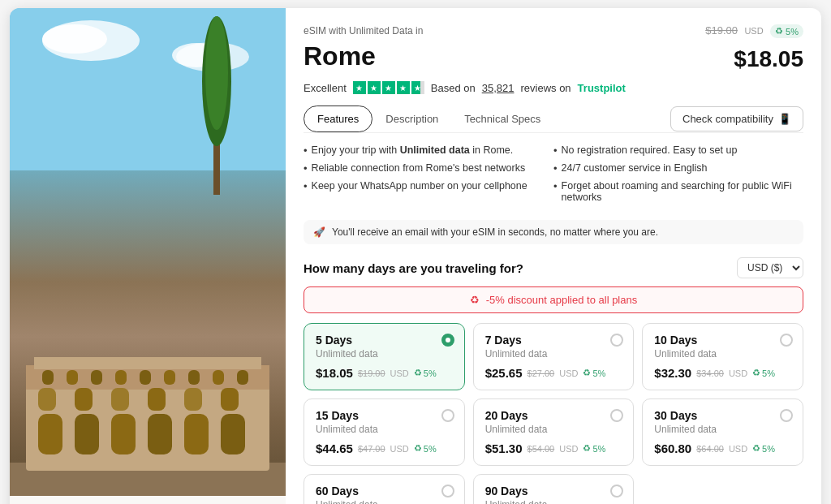 This screenshot has width=831, height=504. What do you see at coordinates (678, 151) in the screenshot?
I see `feature-4: • No registration required. Easy to set …` at bounding box center [678, 151].